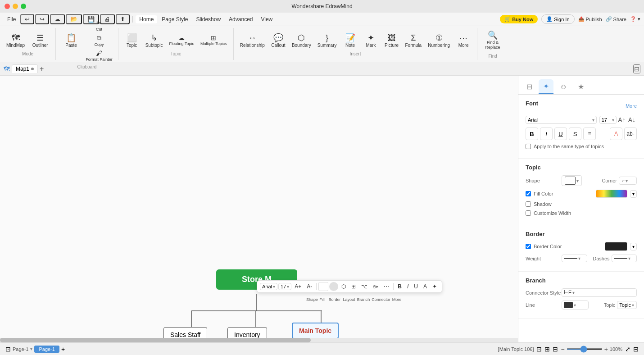 The height and width of the screenshot is (355, 644). Describe the element at coordinates (628, 181) in the screenshot. I see `corner-dropdown: ⌐ ▾` at that location.